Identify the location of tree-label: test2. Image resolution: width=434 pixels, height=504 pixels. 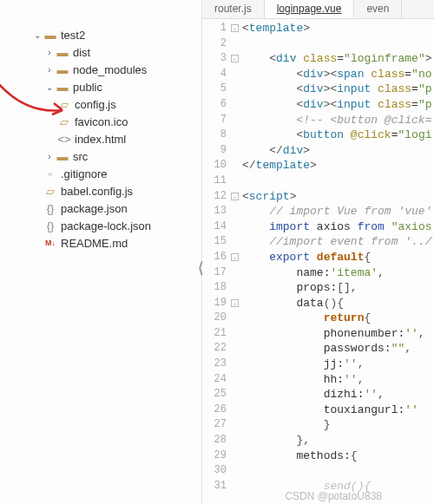
(73, 35).